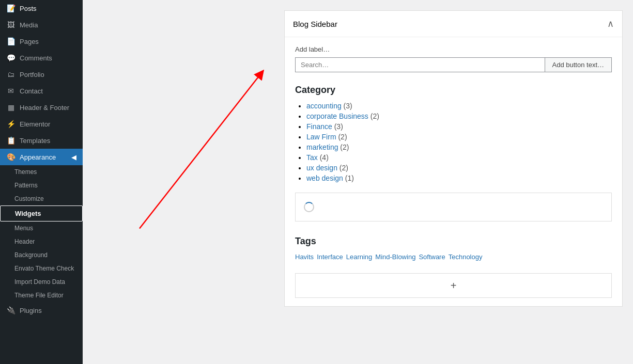  I want to click on templates-icon: 📋, so click(11, 140).